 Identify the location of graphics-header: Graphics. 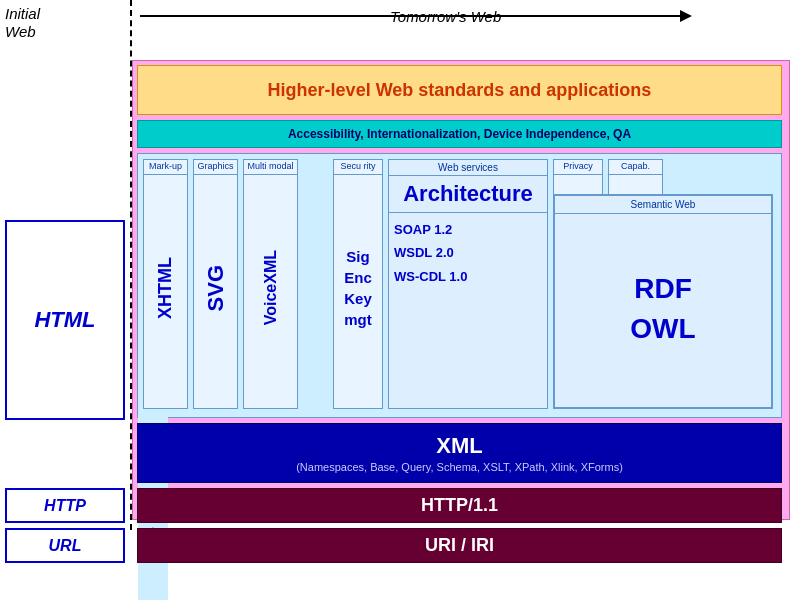
(216, 168).